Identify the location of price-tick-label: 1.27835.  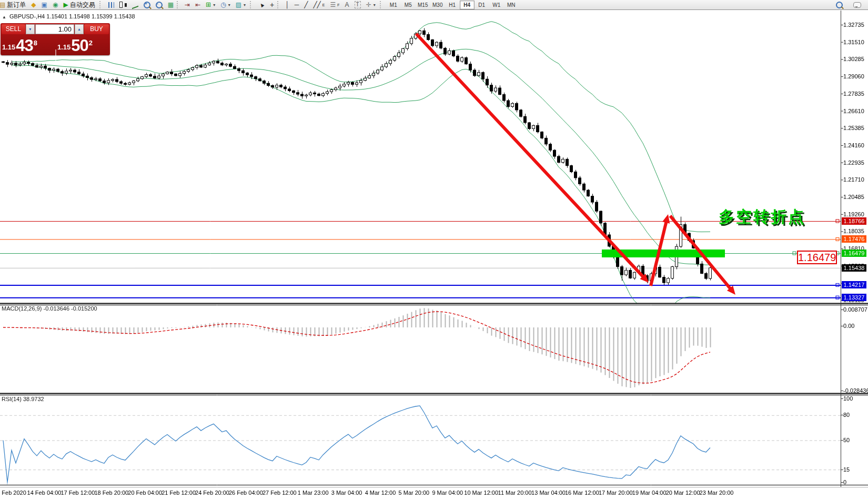
(855, 94).